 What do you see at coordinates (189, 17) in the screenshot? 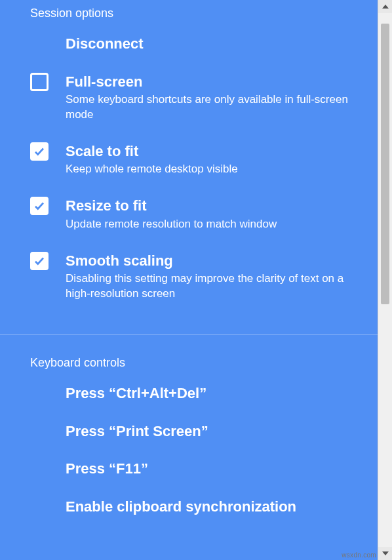
I see `session-options-title: Session options` at bounding box center [189, 17].